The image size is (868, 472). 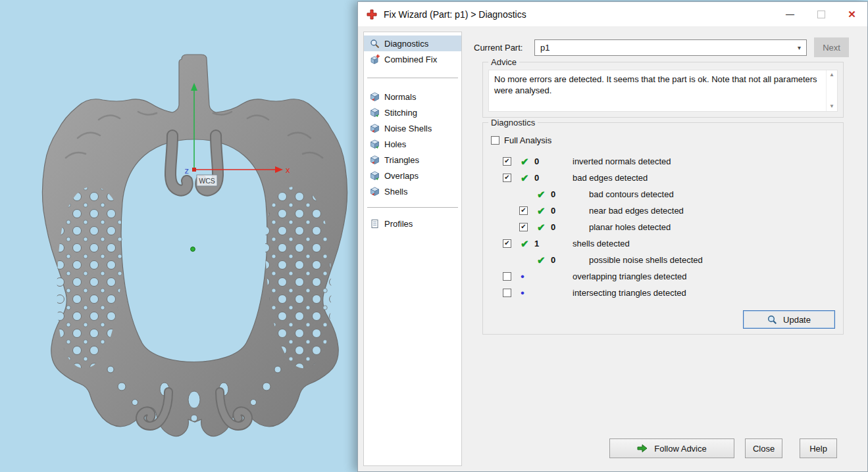 I want to click on diagnostic-row-planar-holes: ✔ 0 planar holes detected, so click(x=663, y=227).